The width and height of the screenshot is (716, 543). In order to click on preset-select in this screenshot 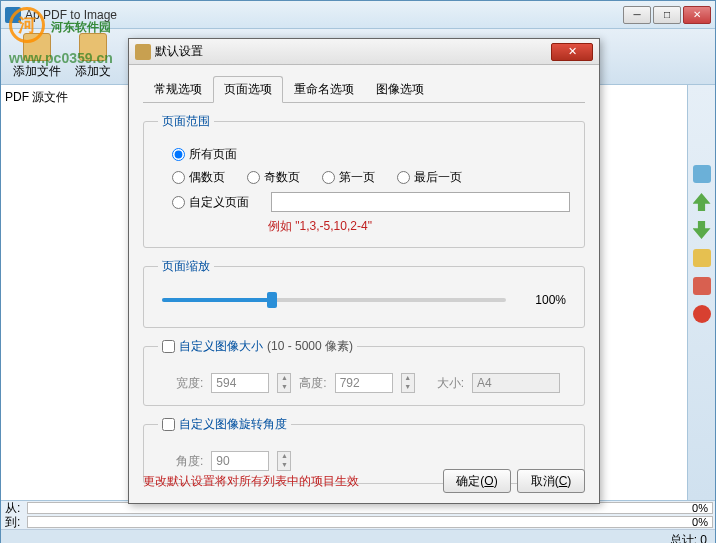, I will do `click(516, 383)`.